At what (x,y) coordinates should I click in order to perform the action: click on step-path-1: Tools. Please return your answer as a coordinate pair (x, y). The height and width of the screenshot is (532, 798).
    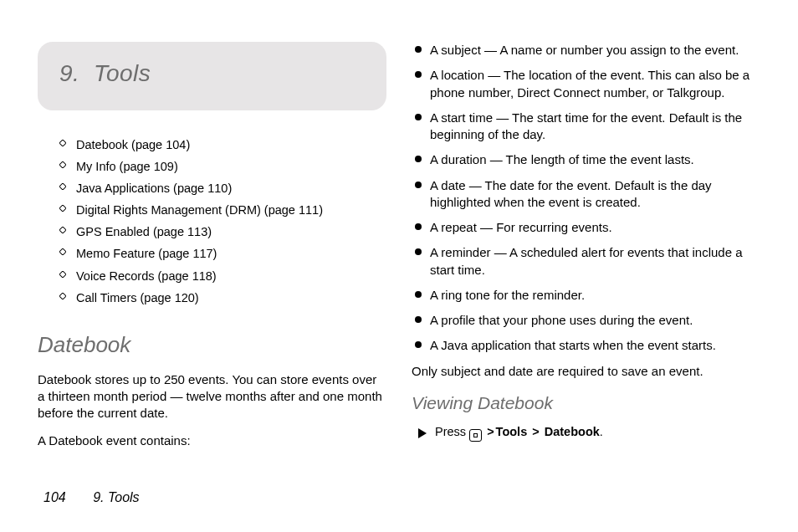
    Looking at the image, I should click on (512, 432).